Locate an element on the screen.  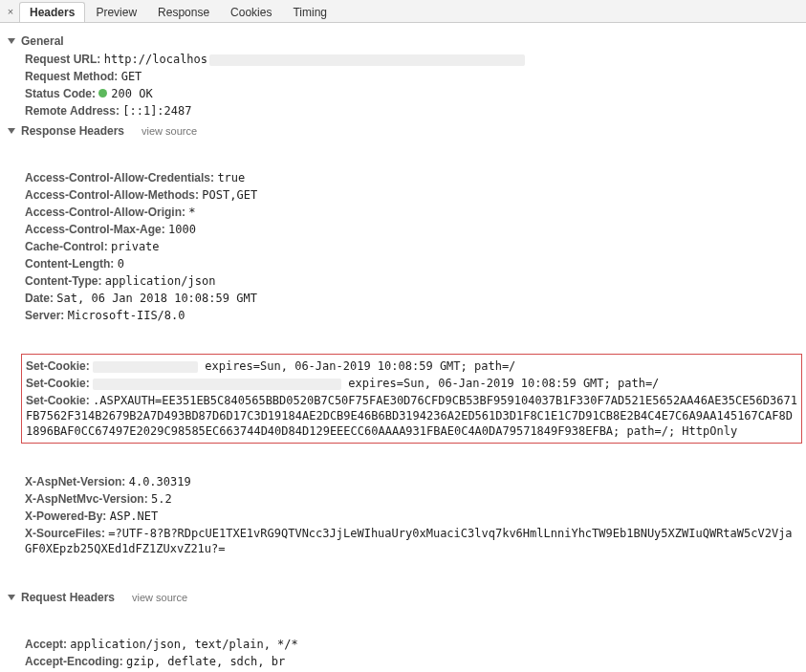
section-request-title: Request Headers view source is located at coordinates (403, 597).